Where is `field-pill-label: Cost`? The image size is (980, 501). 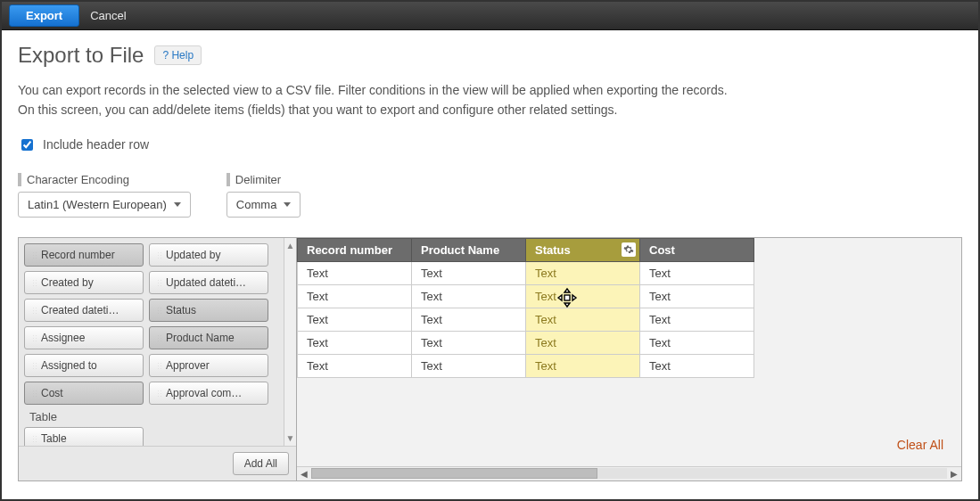
field-pill-label: Cost is located at coordinates (52, 393).